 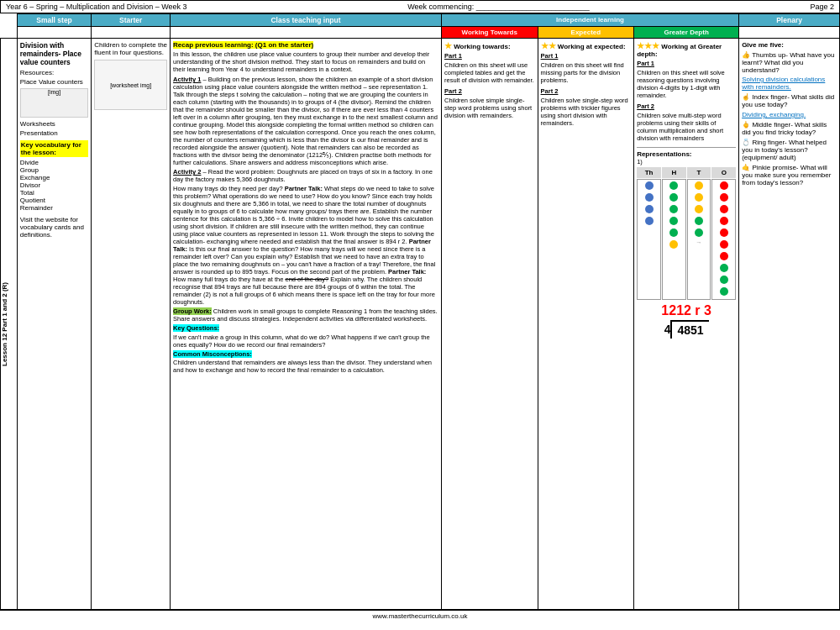 What do you see at coordinates (306, 341) in the screenshot?
I see `kq-text: If we can't make a group in this column,…` at bounding box center [306, 341].